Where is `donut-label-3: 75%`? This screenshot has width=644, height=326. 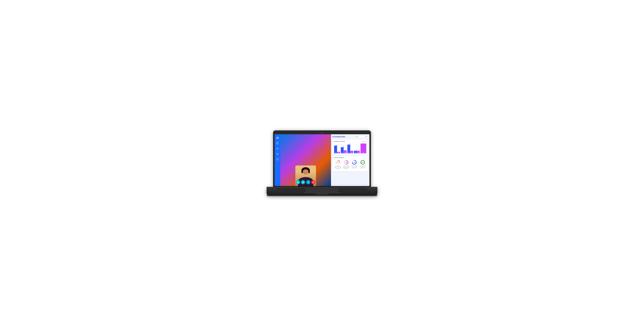 donut-label-3: 75% is located at coordinates (354, 162).